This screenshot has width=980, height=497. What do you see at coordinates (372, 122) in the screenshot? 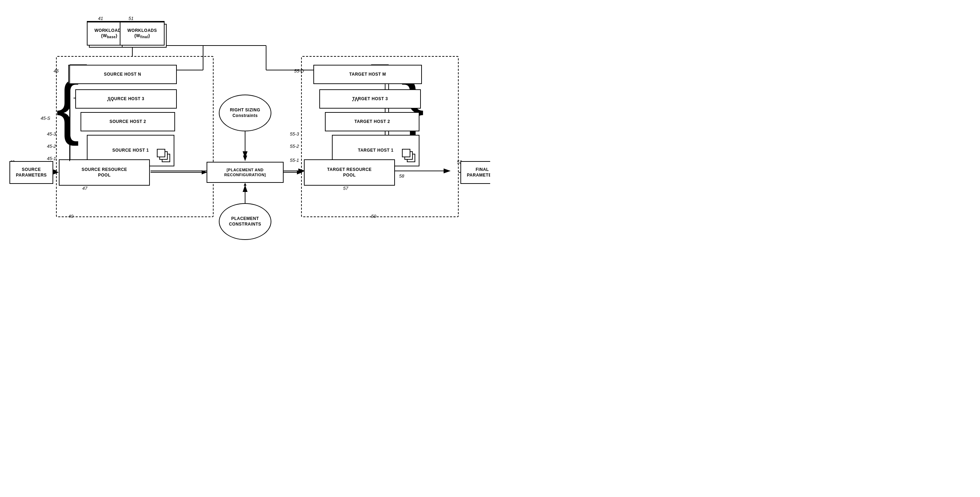
I see `target-host-2-label: TARGET HOST 2` at bounding box center [372, 122].